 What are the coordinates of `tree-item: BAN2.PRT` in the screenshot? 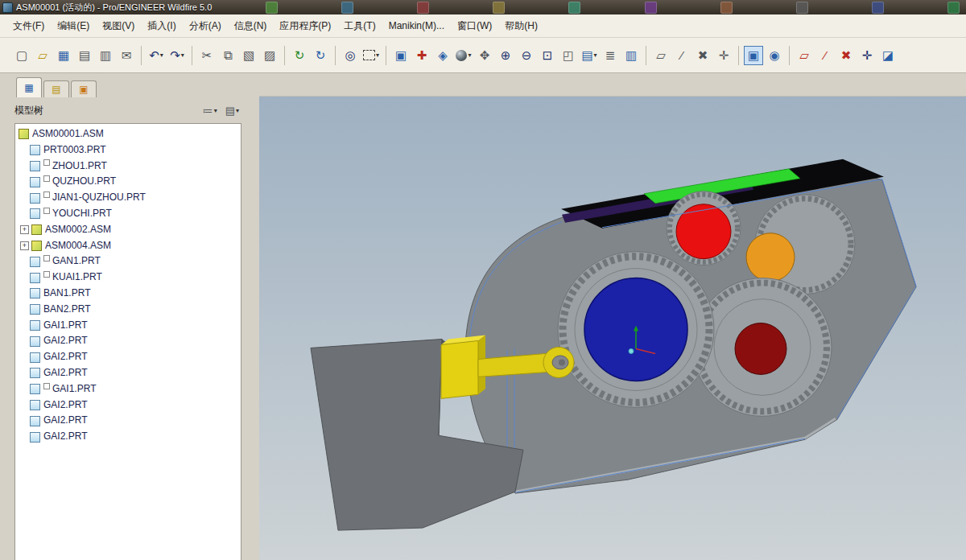 It's located at (128, 310).